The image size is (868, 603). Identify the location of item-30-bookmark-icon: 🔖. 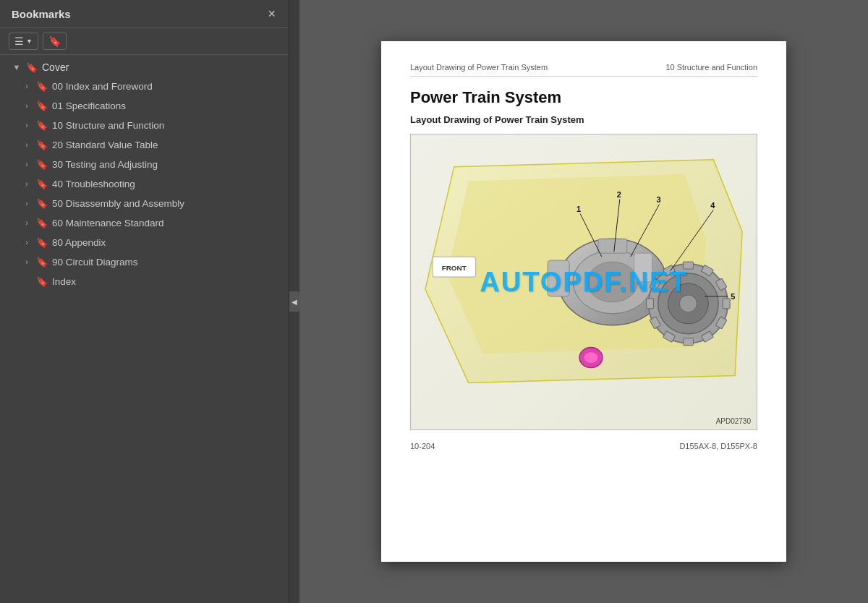
(42, 165).